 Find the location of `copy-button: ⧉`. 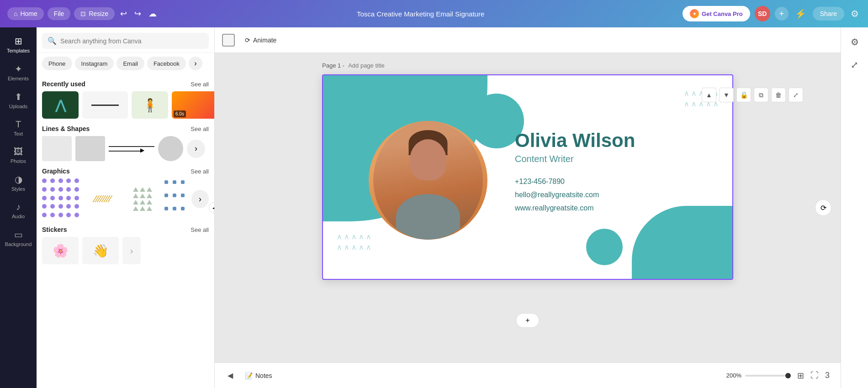

copy-button: ⧉ is located at coordinates (761, 95).